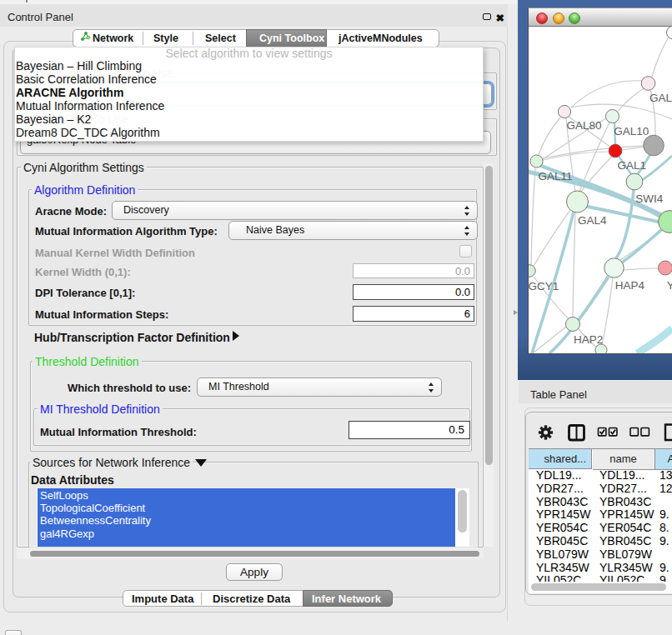  Describe the element at coordinates (589, 340) in the screenshot. I see `svg-text: HAP2` at that location.